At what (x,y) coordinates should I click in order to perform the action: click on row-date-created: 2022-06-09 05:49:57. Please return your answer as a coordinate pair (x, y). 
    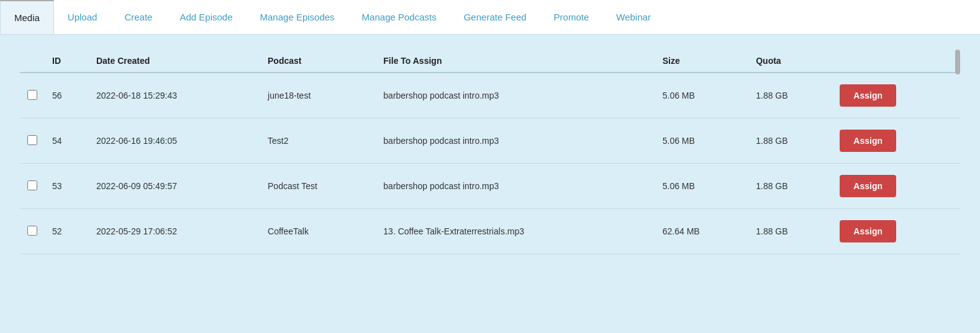
    Looking at the image, I should click on (175, 186).